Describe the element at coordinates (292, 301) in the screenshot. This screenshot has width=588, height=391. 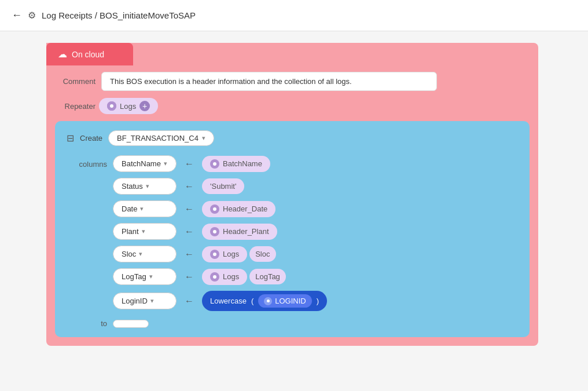
I see `column-row-loginid: LoginID ▾ ← Lowercase ( LOGINID` at that location.